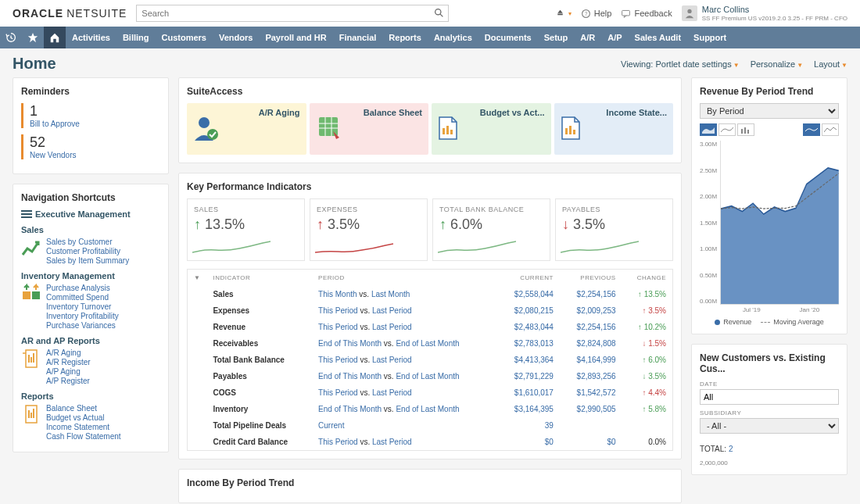 This screenshot has width=860, height=504. Describe the element at coordinates (83, 297) in the screenshot. I see `shortcut-link: Committed Spend` at that location.